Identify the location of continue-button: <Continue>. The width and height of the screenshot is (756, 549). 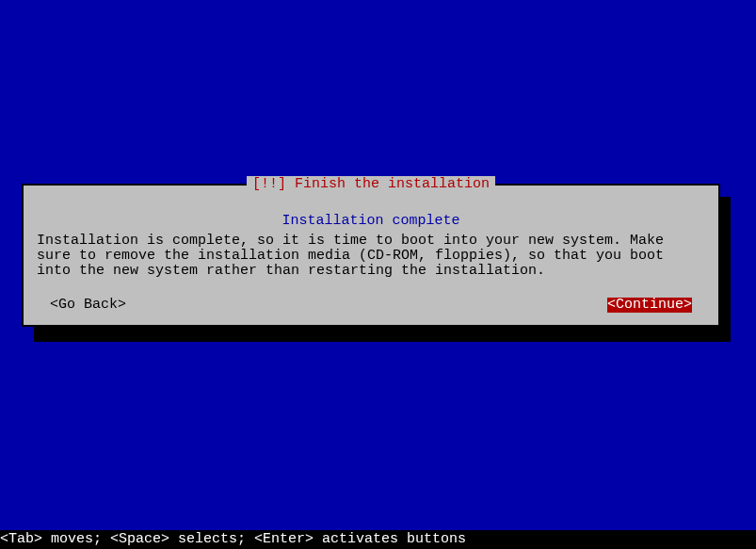
(650, 305).